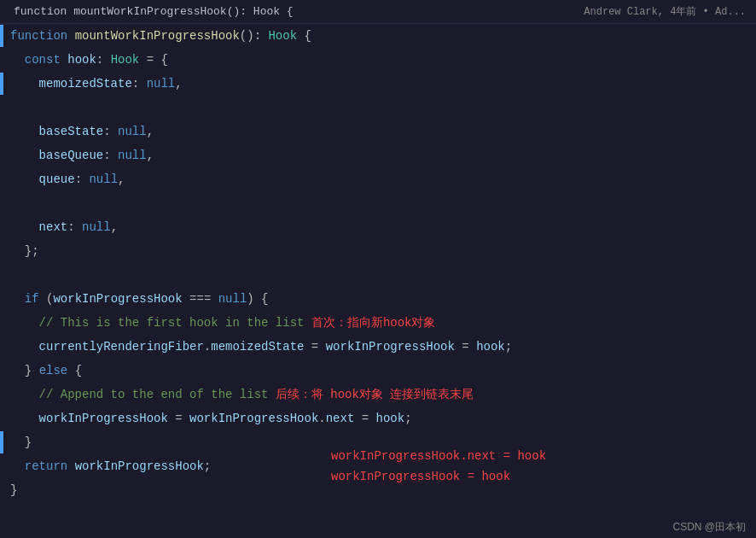 The image size is (756, 538). I want to click on code-line: currentlyRenderingFiber.memoizedState = …, so click(378, 347).